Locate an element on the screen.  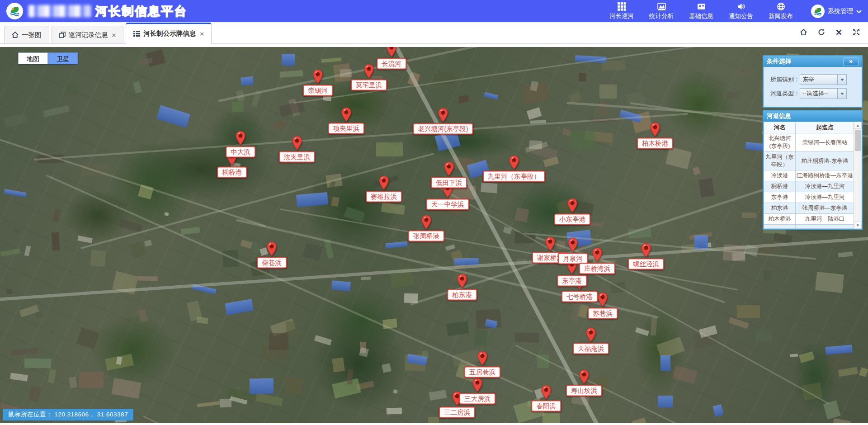
marker-label-25: 五房巷浜 is located at coordinates (482, 373).